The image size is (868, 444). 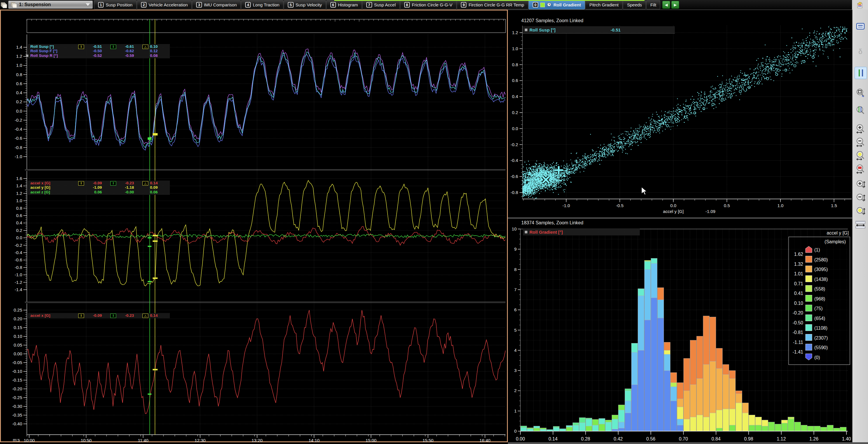 What do you see at coordinates (861, 110) in the screenshot?
I see `zoom-cursor-range-icon` at bounding box center [861, 110].